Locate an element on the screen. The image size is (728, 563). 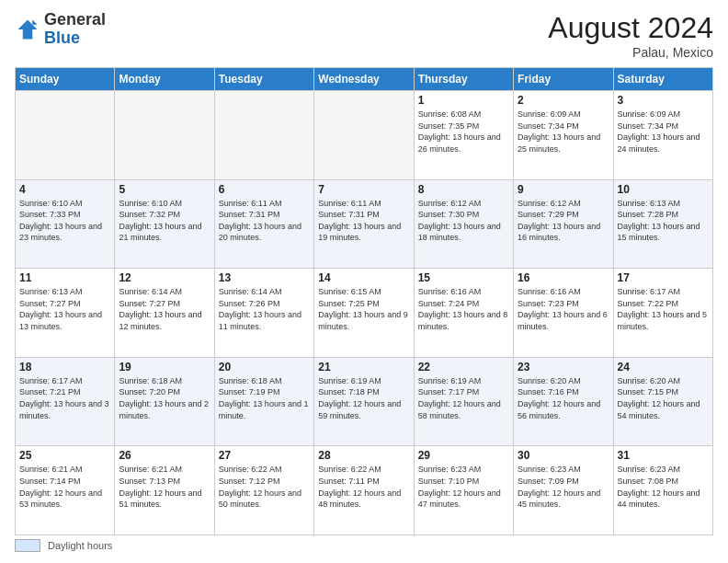
day-number: 13 is located at coordinates (265, 278).